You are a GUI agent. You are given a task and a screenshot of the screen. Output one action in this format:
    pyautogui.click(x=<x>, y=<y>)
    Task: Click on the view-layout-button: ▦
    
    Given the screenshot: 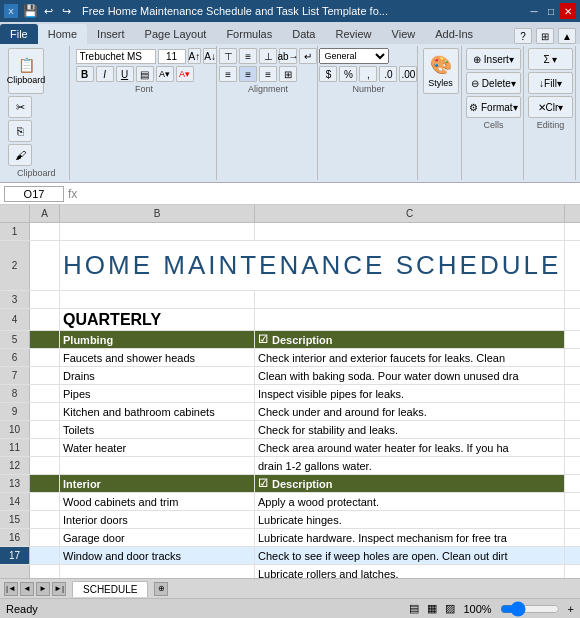 What is the action you would take?
    pyautogui.click(x=432, y=608)
    